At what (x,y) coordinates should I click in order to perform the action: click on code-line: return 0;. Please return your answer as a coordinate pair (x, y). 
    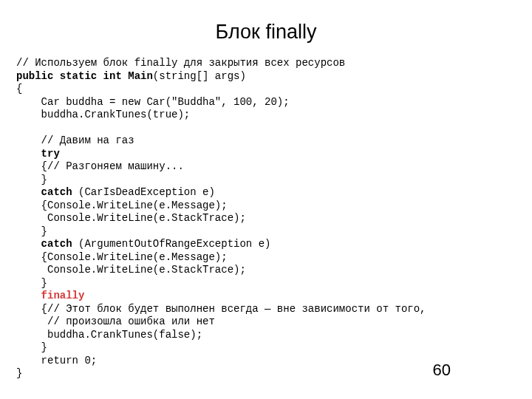
    Looking at the image, I should click on (56, 361).